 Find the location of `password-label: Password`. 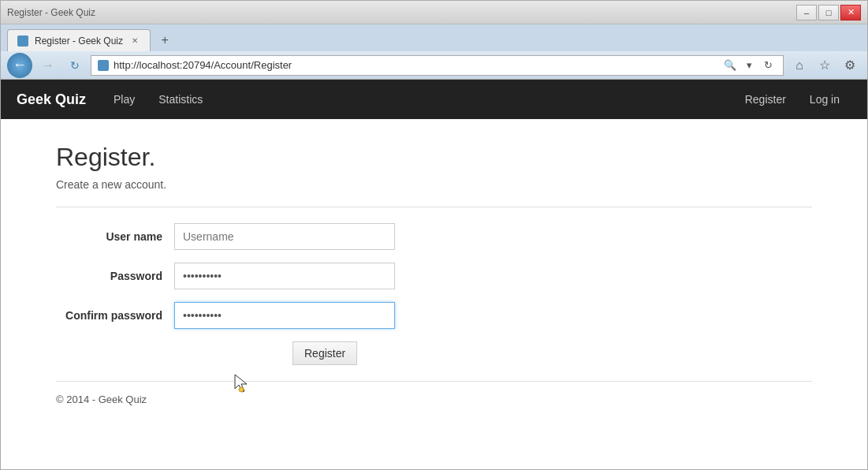

password-label: Password is located at coordinates (115, 276).